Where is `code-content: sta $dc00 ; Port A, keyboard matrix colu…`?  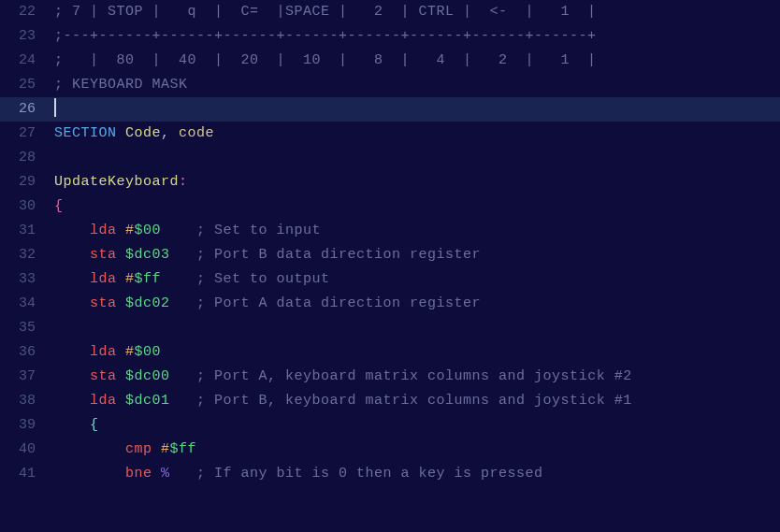 code-content: sta $dc00 ; Port A, keyboard matrix colu… is located at coordinates (417, 377).